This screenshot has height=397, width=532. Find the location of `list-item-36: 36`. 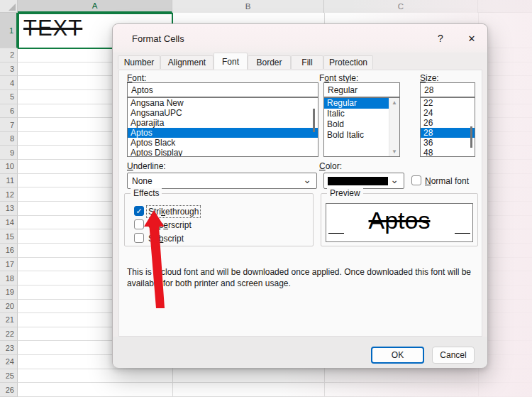

list-item-36: 36 is located at coordinates (448, 143).